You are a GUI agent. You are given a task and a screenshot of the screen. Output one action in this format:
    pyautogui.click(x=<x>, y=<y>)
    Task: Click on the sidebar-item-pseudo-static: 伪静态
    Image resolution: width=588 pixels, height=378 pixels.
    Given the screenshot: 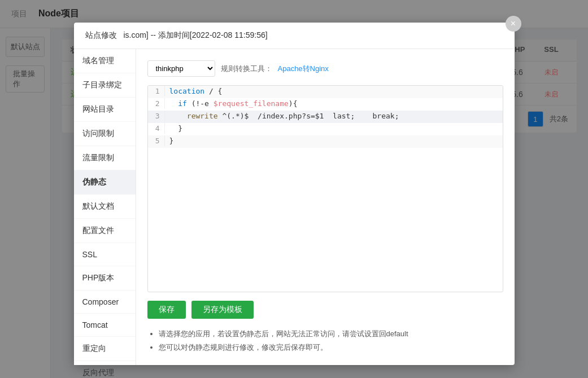 What is the action you would take?
    pyautogui.click(x=105, y=183)
    